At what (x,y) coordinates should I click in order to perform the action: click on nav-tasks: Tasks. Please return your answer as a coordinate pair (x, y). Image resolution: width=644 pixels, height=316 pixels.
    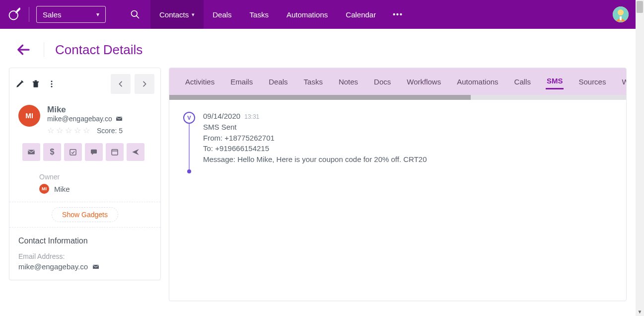
    Looking at the image, I should click on (259, 14).